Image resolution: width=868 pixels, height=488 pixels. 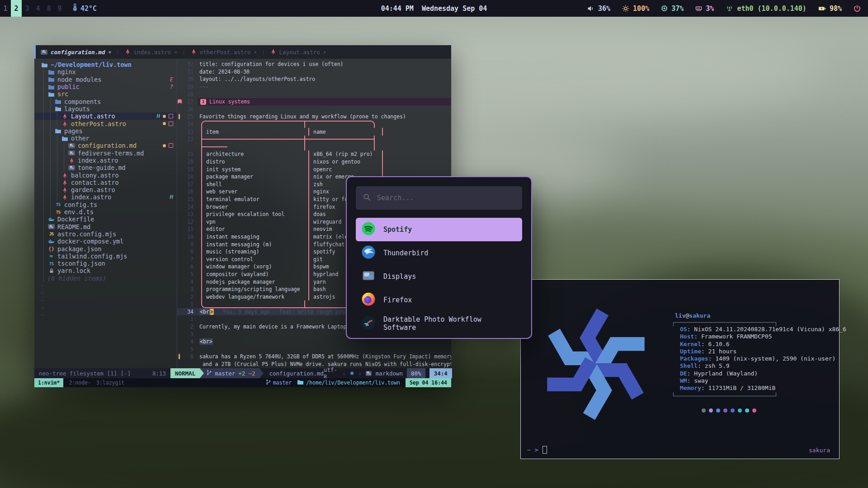 I want to click on tree-item-label: nginx, so click(x=67, y=72).